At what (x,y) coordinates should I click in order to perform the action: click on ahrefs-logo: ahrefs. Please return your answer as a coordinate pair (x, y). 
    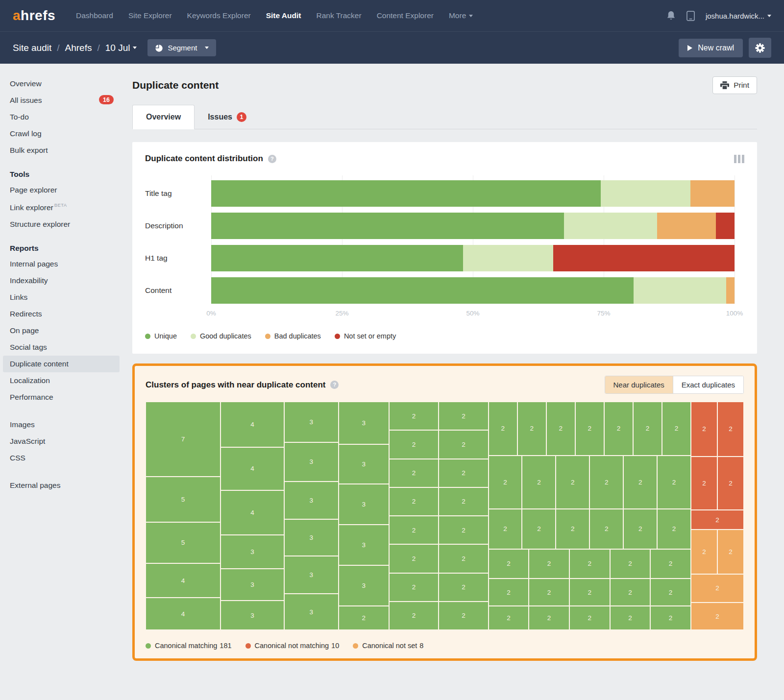
    Looking at the image, I should click on (34, 16).